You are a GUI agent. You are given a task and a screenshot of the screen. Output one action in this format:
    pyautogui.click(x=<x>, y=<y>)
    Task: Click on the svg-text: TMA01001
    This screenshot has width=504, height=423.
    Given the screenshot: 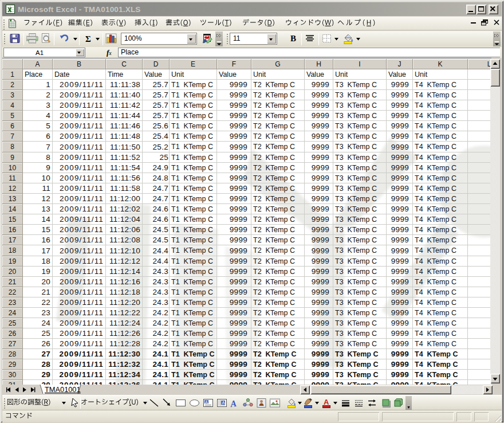 What is the action you would take?
    pyautogui.click(x=63, y=390)
    